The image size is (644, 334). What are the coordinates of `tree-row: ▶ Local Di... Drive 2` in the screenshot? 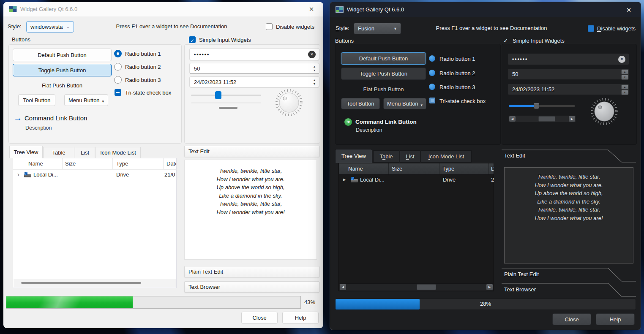 It's located at (416, 180).